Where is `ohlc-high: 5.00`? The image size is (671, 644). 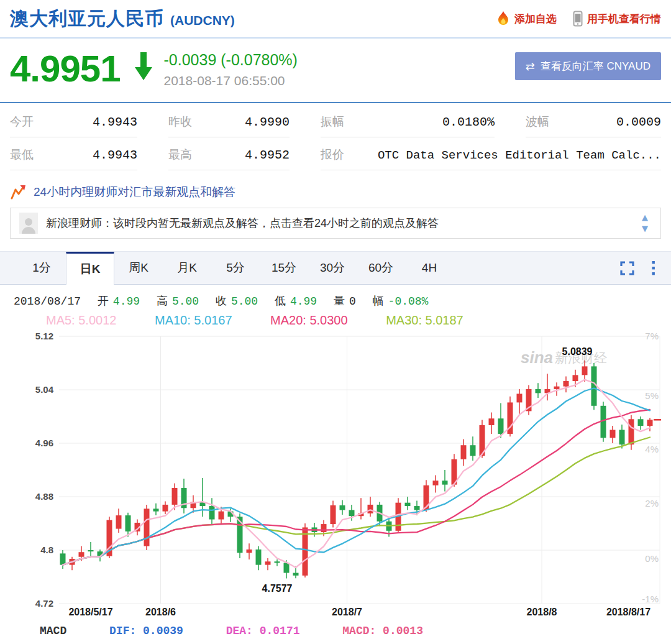 ohlc-high: 5.00 is located at coordinates (185, 301).